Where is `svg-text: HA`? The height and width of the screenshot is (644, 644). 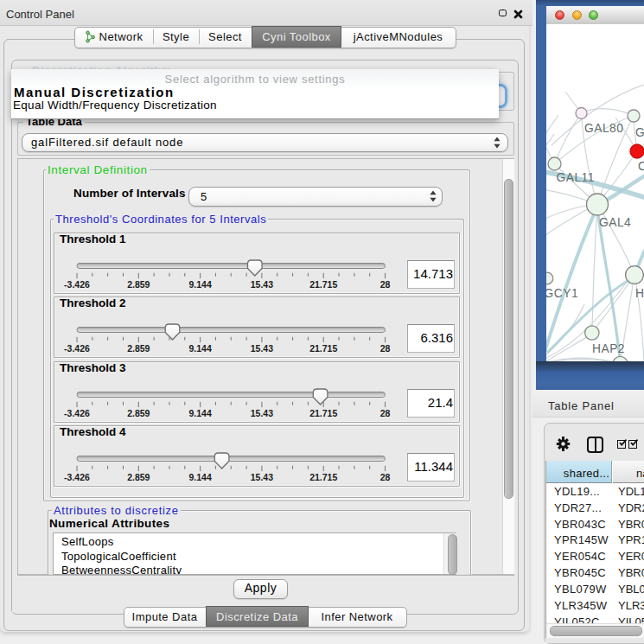 svg-text: HA is located at coordinates (640, 294).